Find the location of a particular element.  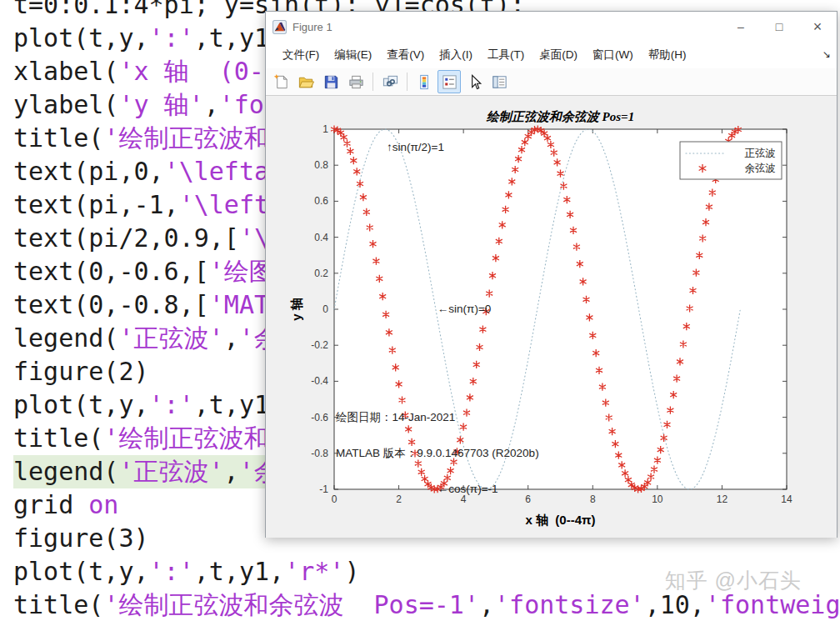

code-line: text(0,-0.6,['绘图日 is located at coordinates (158, 272).